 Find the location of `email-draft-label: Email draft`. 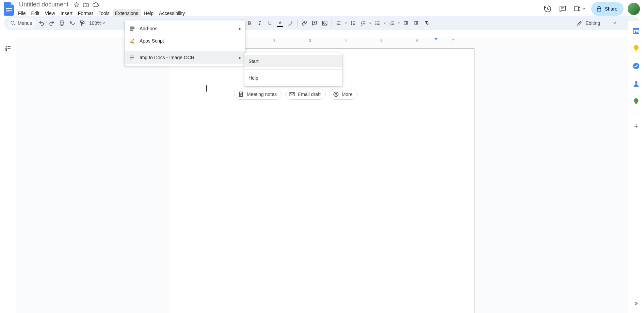

email-draft-label: Email draft is located at coordinates (309, 94).